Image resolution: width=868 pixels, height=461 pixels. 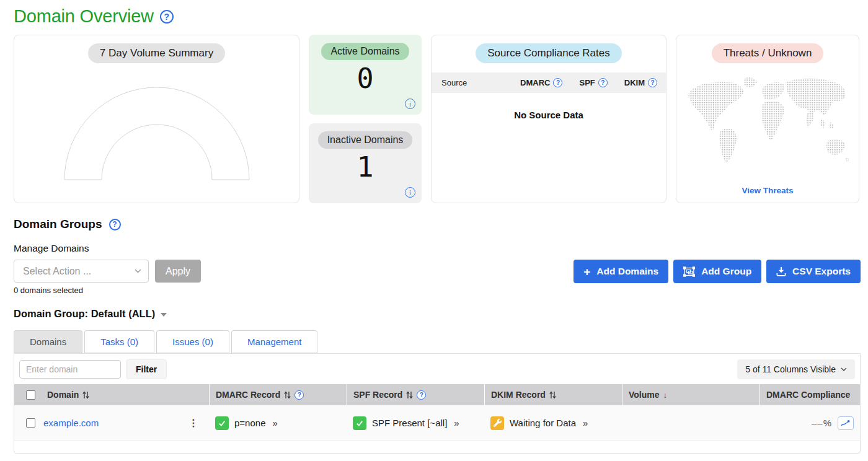 I want to click on source-column-label: Source, so click(x=472, y=83).